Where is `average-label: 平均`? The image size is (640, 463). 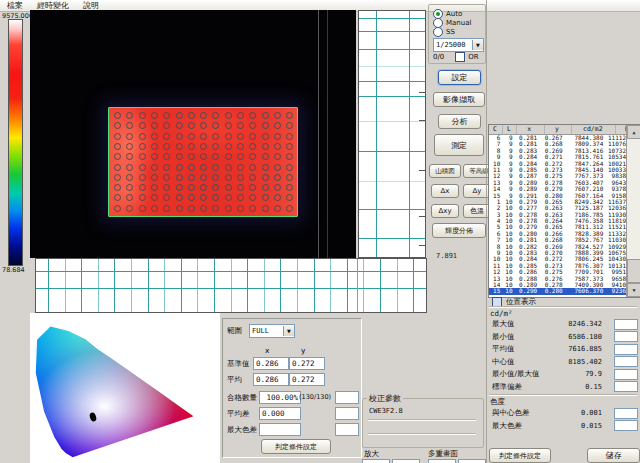
average-label: 平均 is located at coordinates (234, 380).